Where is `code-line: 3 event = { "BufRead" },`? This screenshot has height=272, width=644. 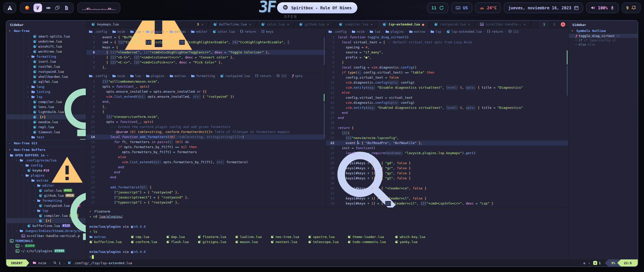 code-line: 3 event = { "BufRead" }, is located at coordinates (206, 37).